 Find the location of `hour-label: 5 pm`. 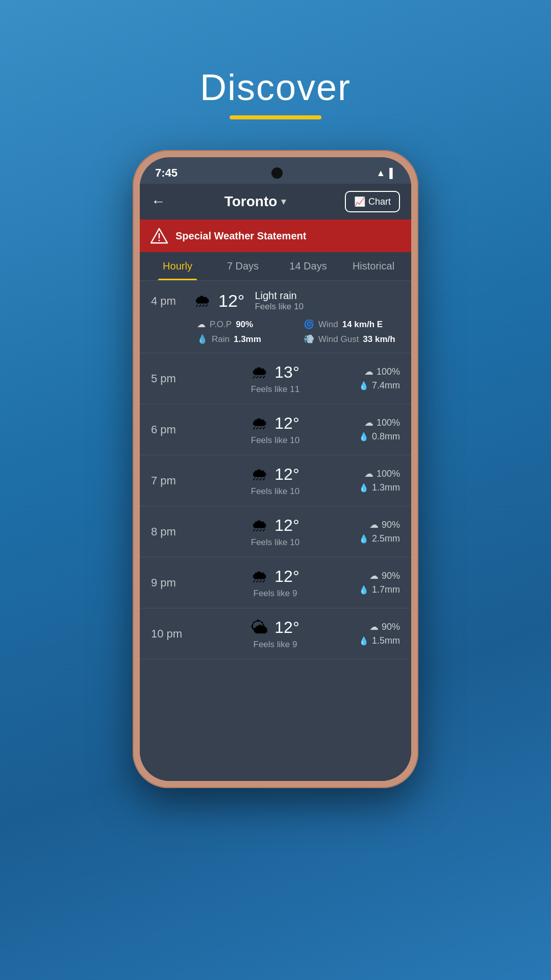

hour-label: 5 pm is located at coordinates (171, 379).